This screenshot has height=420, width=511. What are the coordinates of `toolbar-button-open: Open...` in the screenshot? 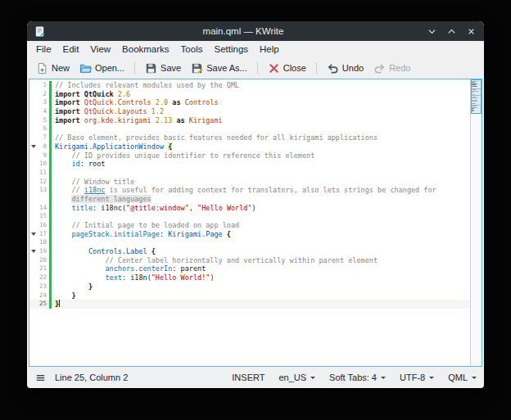 It's located at (102, 69).